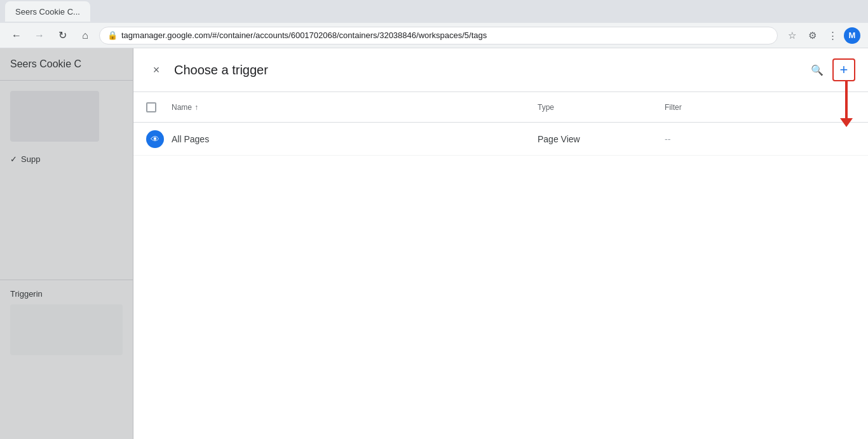 This screenshot has width=868, height=439. Describe the element at coordinates (438, 36) in the screenshot. I see `address-bar: 🔒 tagmanager.google.com/#/container/acco…` at that location.